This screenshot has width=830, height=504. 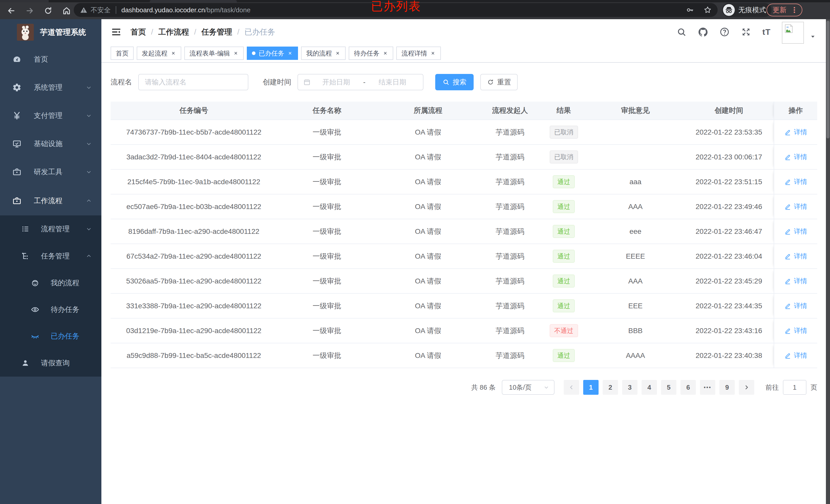 What do you see at coordinates (100, 10) in the screenshot?
I see `security-label: 不安全` at bounding box center [100, 10].